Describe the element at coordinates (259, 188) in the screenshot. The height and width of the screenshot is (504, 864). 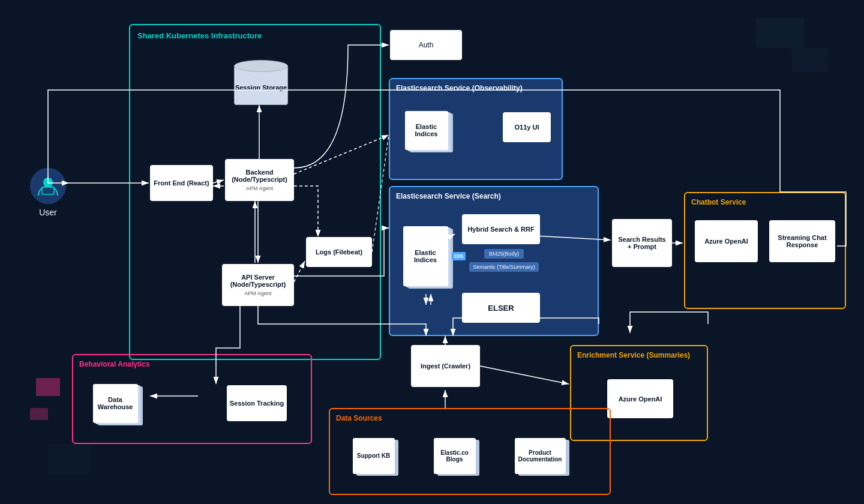
I see `apm-agent-backend: APM Agent` at that location.